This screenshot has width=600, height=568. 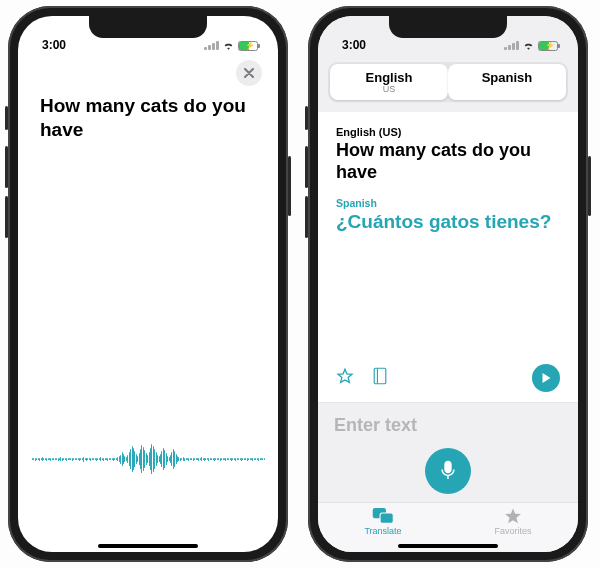 What do you see at coordinates (448, 426) in the screenshot?
I see `text-input-placeholder: Enter text` at bounding box center [448, 426].